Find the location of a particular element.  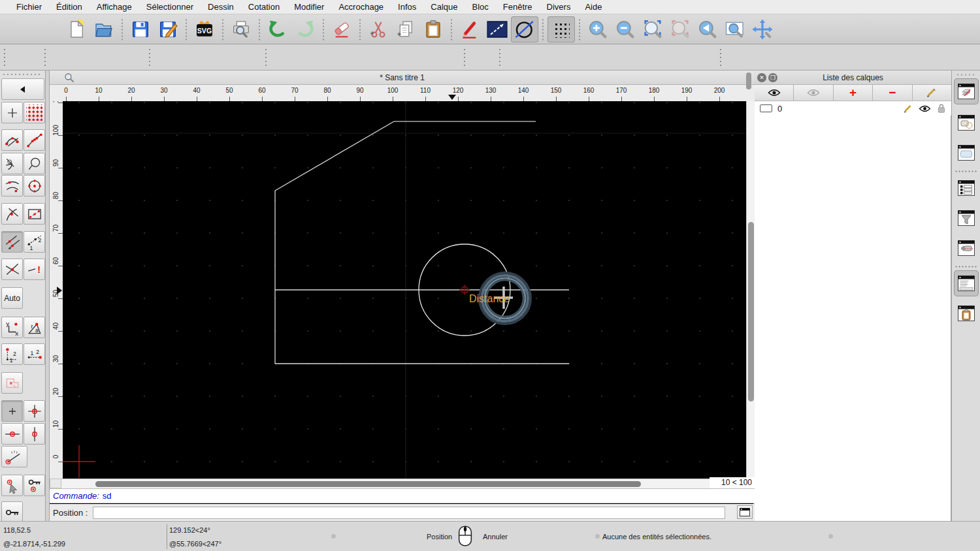

layer-visibility-icon is located at coordinates (925, 108).